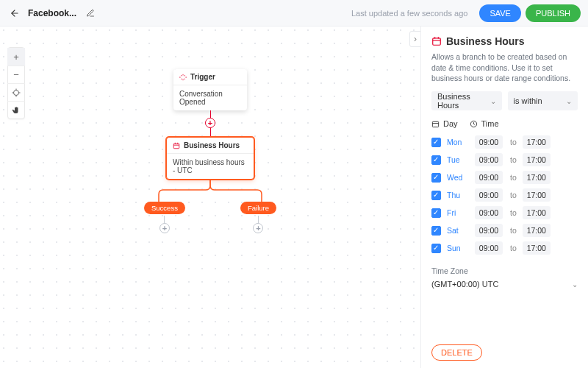 The image size is (588, 368). Describe the element at coordinates (465, 284) in the screenshot. I see `timezone-value: (GMT+00:00) UTC` at that location.